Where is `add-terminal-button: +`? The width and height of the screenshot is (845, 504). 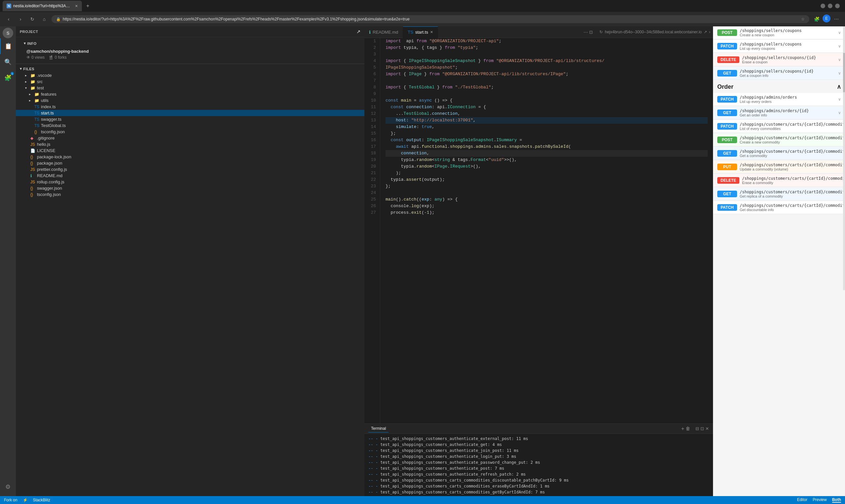
add-terminal-button: + is located at coordinates (683, 429).